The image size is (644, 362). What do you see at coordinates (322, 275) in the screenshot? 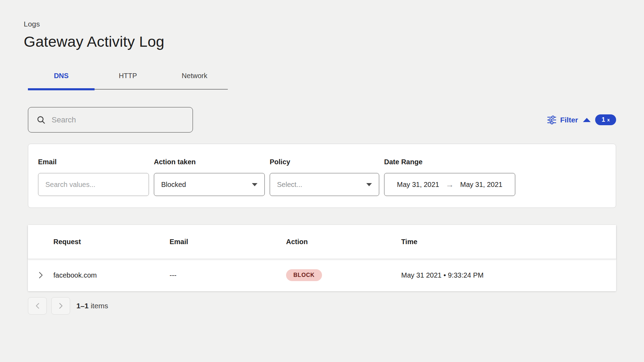
I see `table-row: facebook.com --- BLOCK May 31 2021 • 9:3…` at bounding box center [322, 275].